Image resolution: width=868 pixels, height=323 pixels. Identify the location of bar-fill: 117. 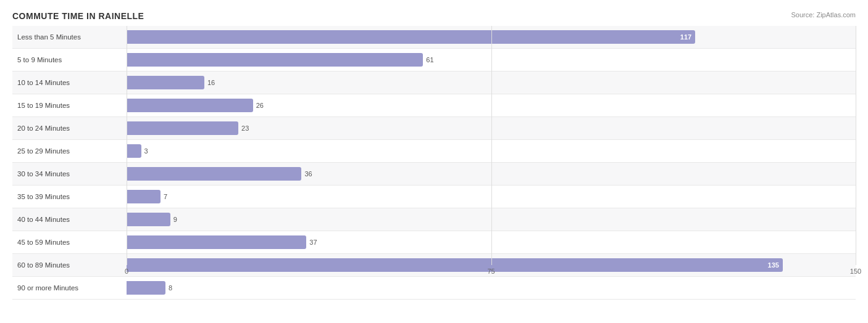
(411, 37).